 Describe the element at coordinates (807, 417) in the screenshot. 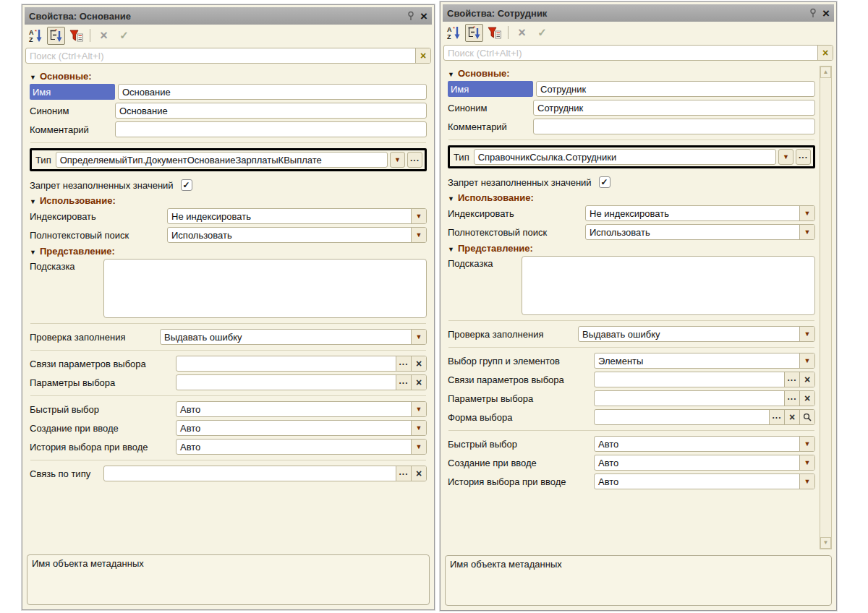

I see `open-form-button` at that location.